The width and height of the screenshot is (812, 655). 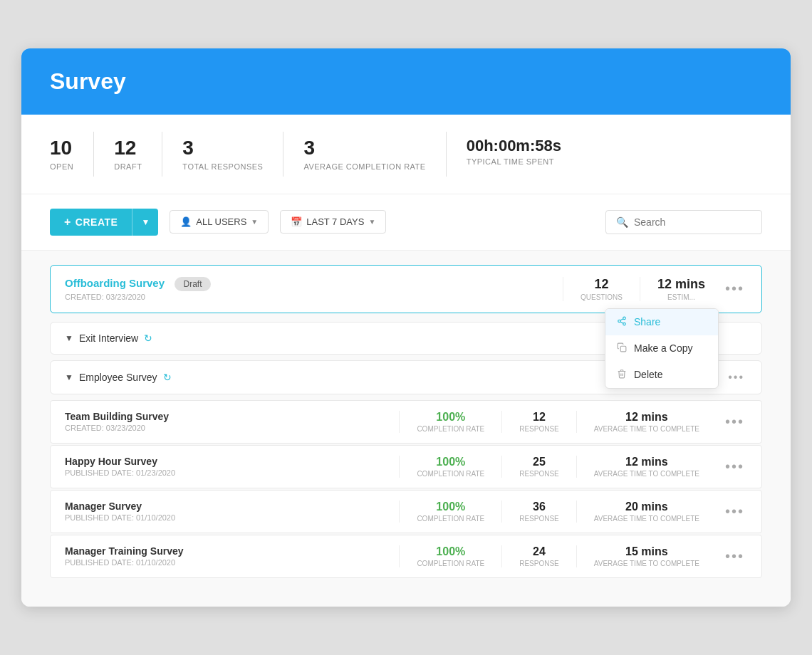 What do you see at coordinates (167, 377) in the screenshot?
I see `employee-refresh-icon: ↻` at bounding box center [167, 377].